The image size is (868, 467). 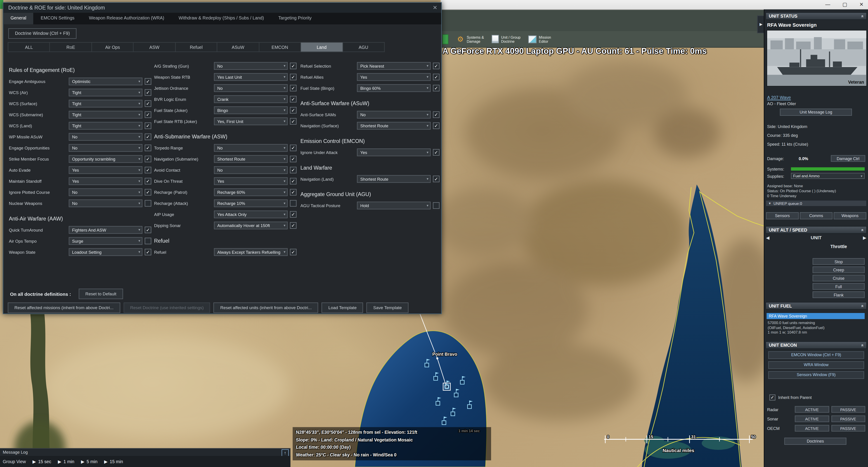 I want to click on doctrine-select-weapon-state-rtb: Yes Last Unit▾, so click(x=251, y=77).